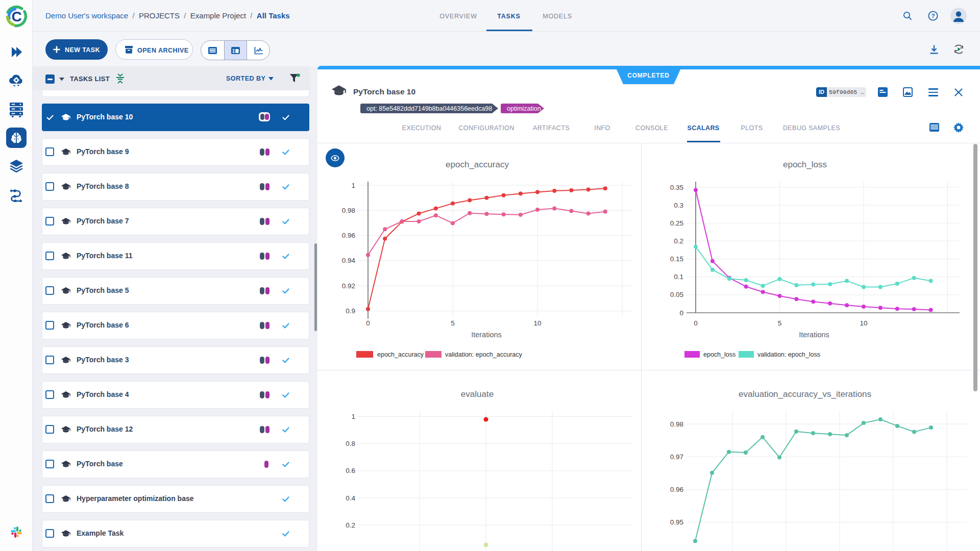  What do you see at coordinates (349, 260) in the screenshot?
I see `svg-text: 0.94` at bounding box center [349, 260].